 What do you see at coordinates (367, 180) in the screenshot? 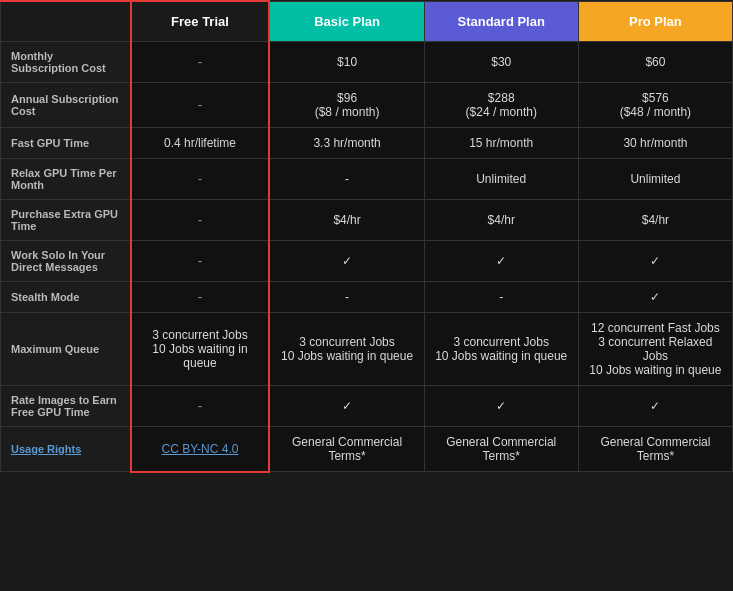
I see `table-row: Relax GPU Time Per Month--UnlimitedUnlim…` at bounding box center [367, 180].